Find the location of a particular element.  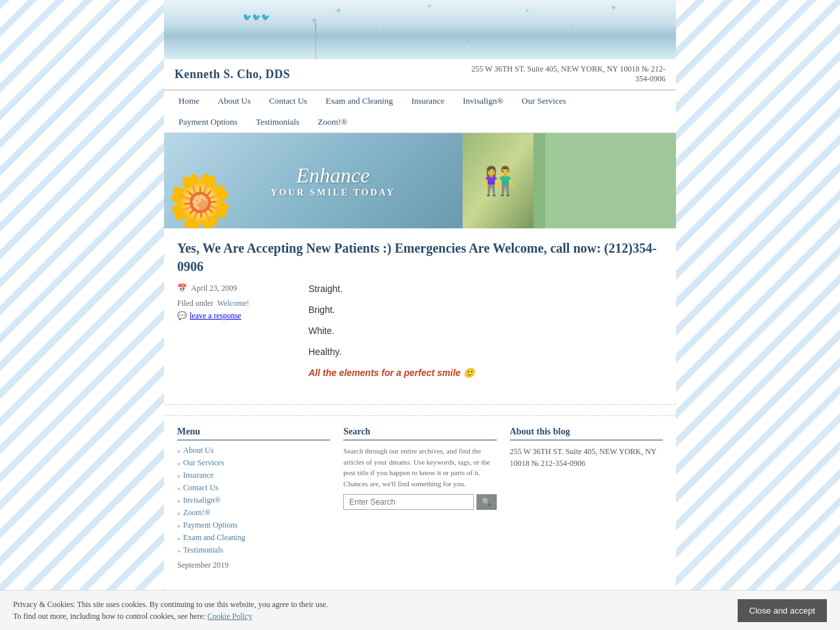

cookie-bar: Privacy & Cookies: This site uses cookie… is located at coordinates (420, 610).